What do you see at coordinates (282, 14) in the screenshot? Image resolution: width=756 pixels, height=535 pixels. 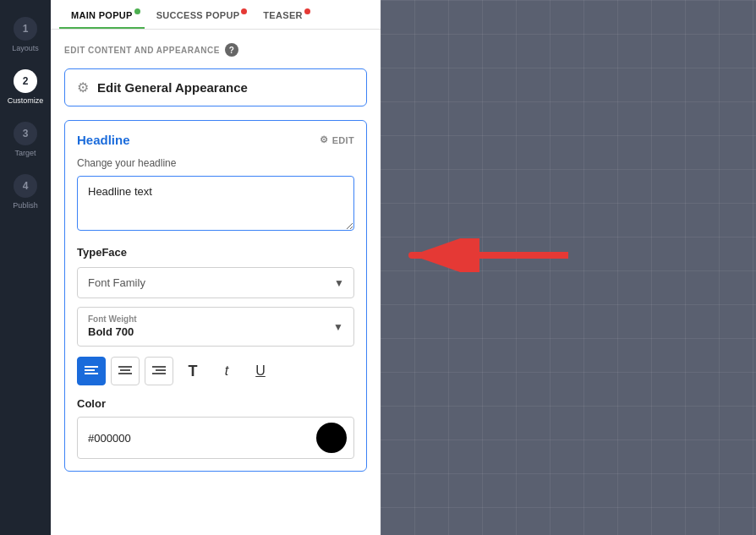 I see `tab-teaser: TEASER` at bounding box center [282, 14].